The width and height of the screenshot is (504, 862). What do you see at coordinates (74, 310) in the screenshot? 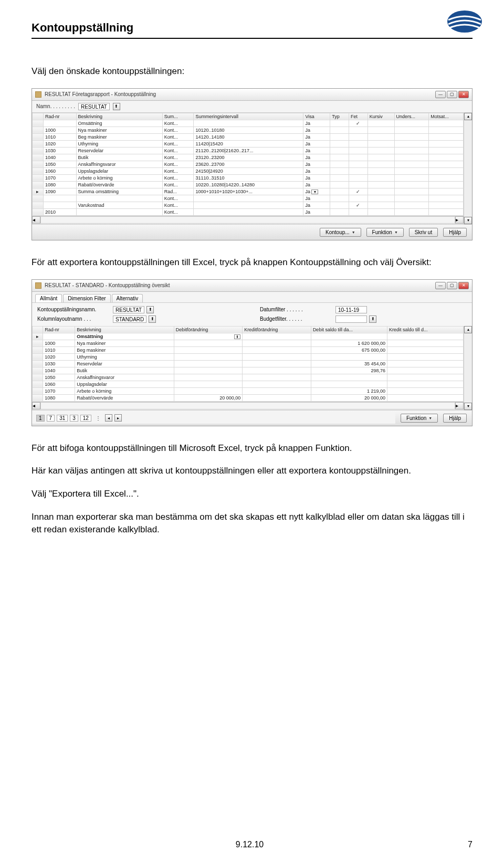
I see `knamn-label: Kontouppställningsnamn.` at bounding box center [74, 310].